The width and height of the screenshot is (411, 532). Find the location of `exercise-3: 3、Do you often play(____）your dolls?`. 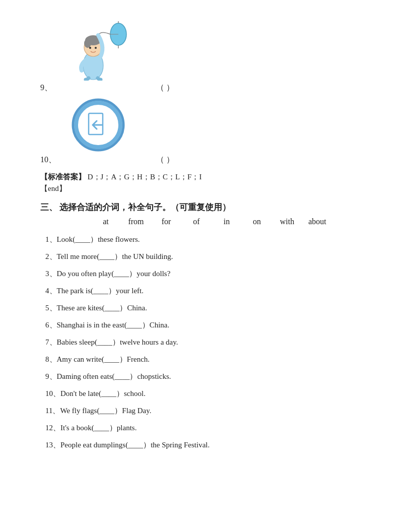

exercise-3: 3、Do you often play(____）your dolls? is located at coordinates (208, 274).